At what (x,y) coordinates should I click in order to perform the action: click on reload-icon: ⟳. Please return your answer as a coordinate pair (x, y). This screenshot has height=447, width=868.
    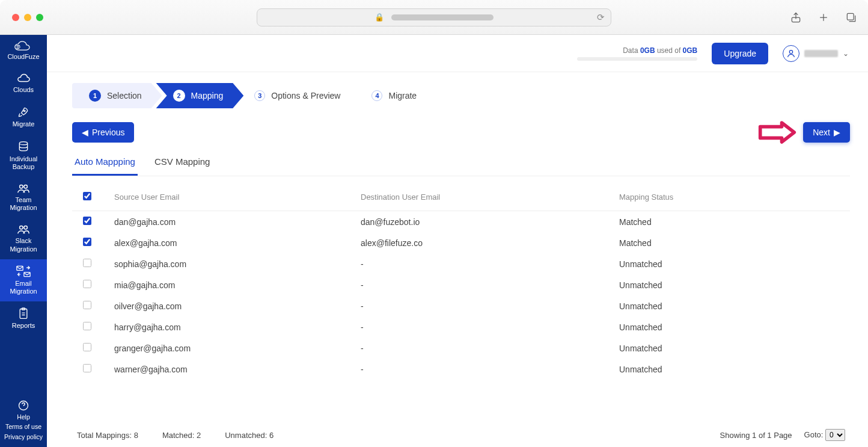
    Looking at the image, I should click on (601, 17).